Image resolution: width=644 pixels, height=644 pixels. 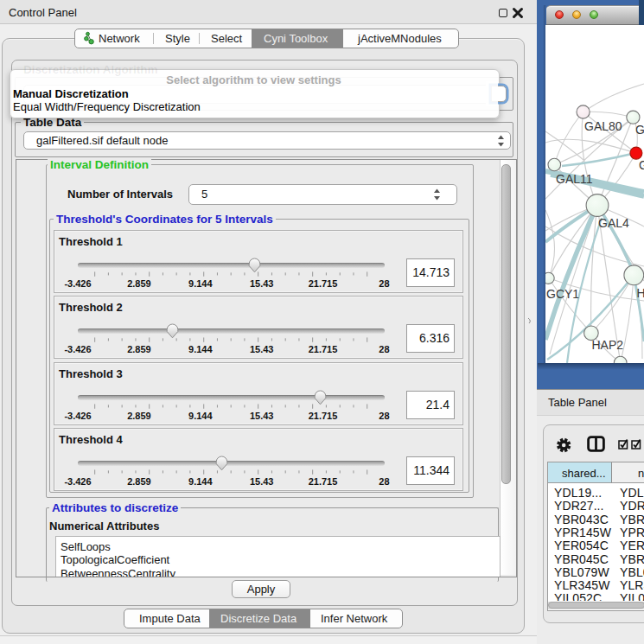 I want to click on svg-text: G, so click(x=641, y=165).